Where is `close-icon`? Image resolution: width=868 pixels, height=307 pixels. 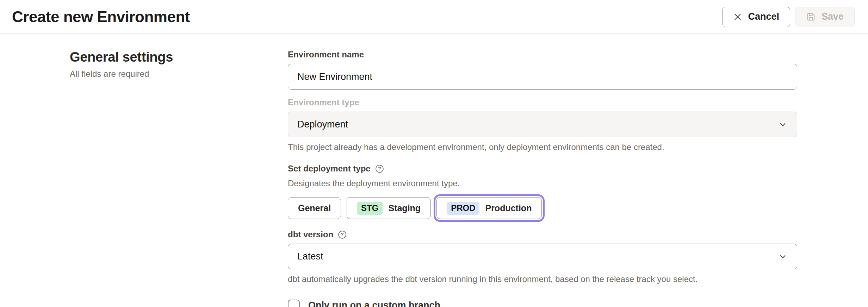
close-icon is located at coordinates (738, 17).